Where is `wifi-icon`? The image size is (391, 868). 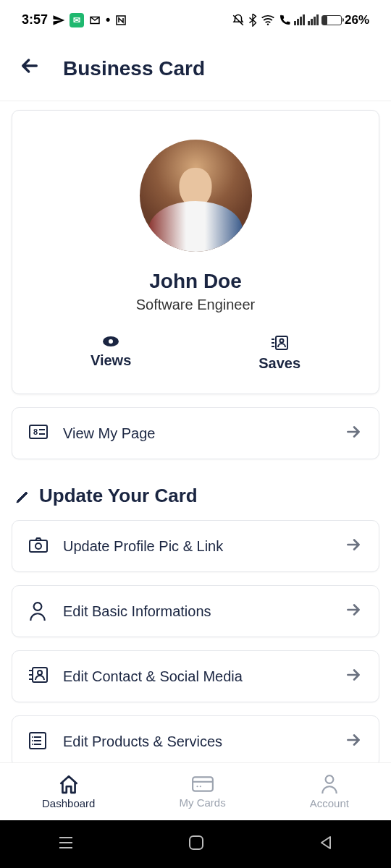 wifi-icon is located at coordinates (268, 20).